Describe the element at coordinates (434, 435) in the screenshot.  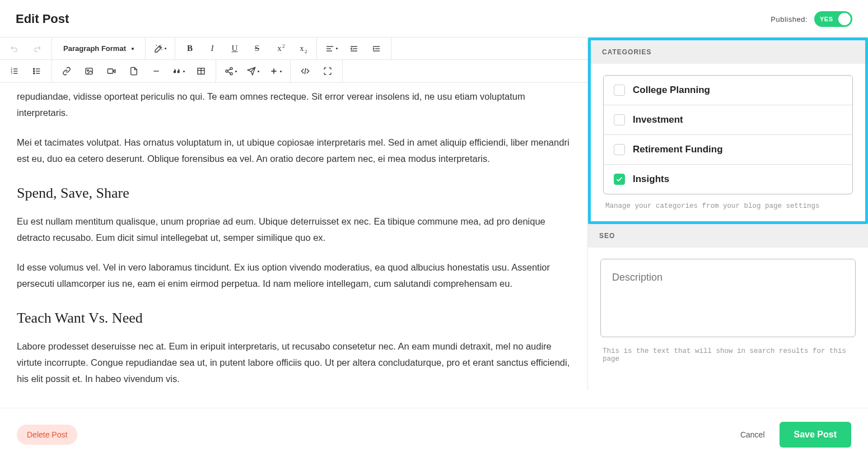
I see `footer: Delete Post Cancel Save Post` at that location.